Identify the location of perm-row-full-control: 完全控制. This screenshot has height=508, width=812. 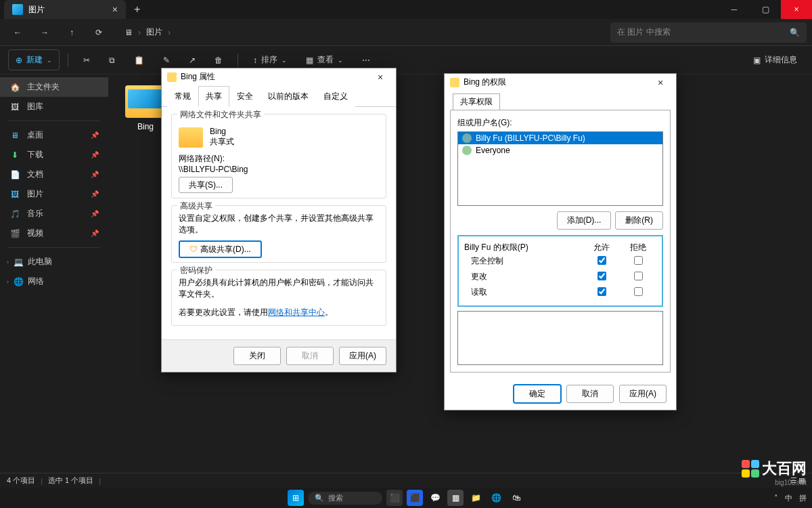
(560, 261).